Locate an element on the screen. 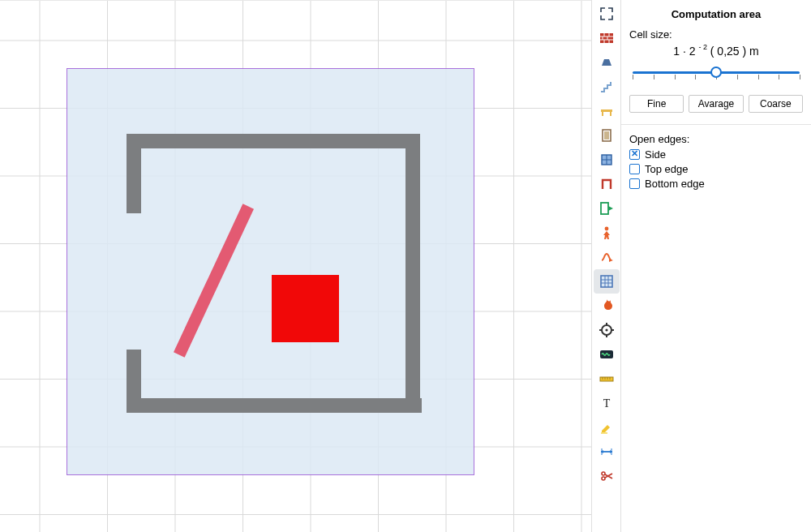 The width and height of the screenshot is (811, 532). window-icon is located at coordinates (607, 160).